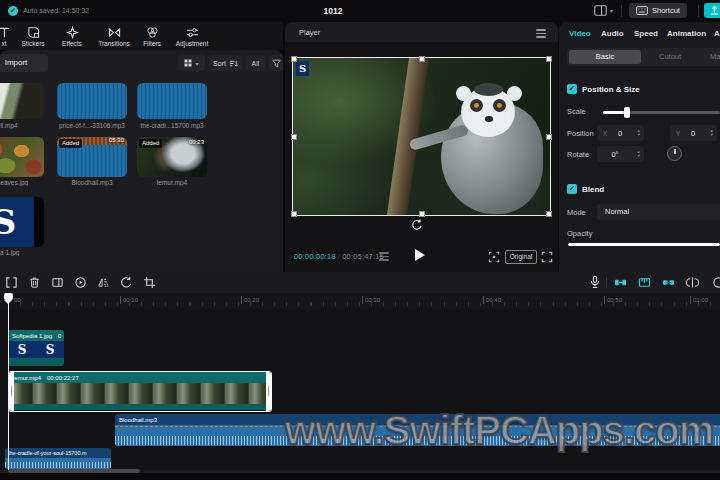 Image resolution: width=720 pixels, height=480 pixels. I want to click on effects-icon, so click(72, 32).